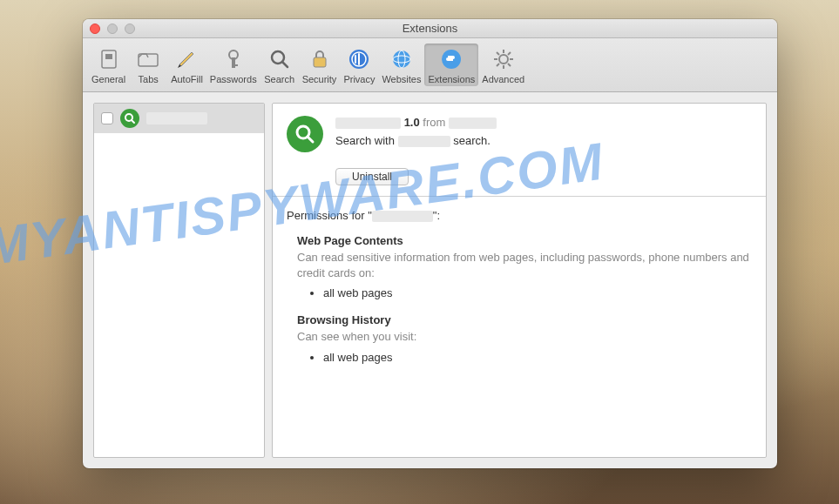  What do you see at coordinates (451, 59) in the screenshot?
I see `extensions-icon` at bounding box center [451, 59].